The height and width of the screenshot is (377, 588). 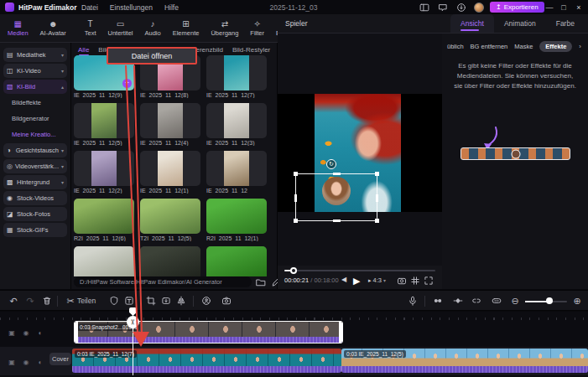 What do you see at coordinates (90, 8) in the screenshot?
I see `menu-datei: Datei` at bounding box center [90, 8].